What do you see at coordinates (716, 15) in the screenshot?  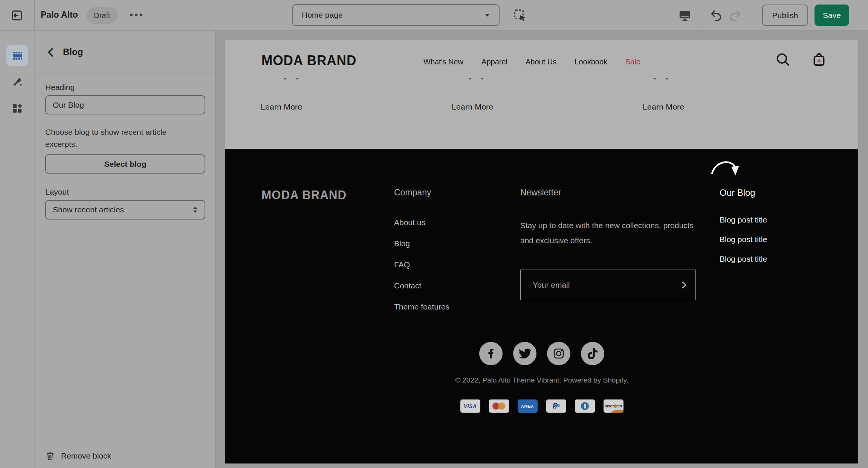 I see `undo-icon` at bounding box center [716, 15].